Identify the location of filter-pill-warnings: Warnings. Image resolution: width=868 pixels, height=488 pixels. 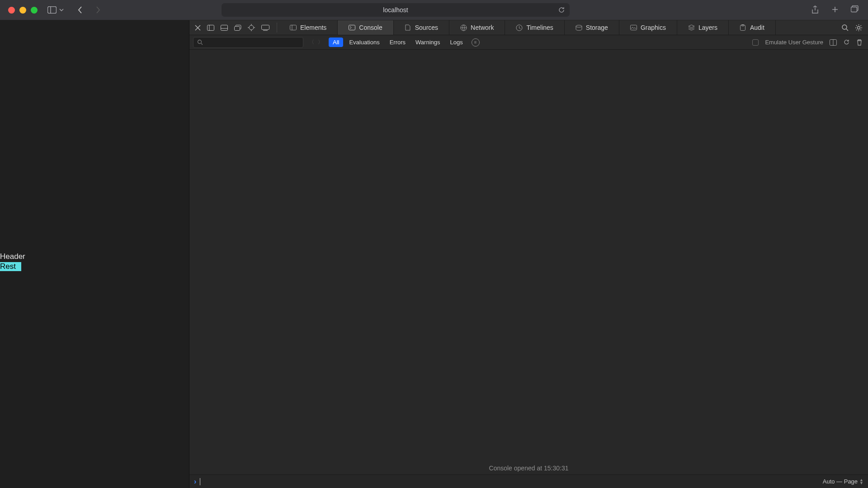
(428, 42).